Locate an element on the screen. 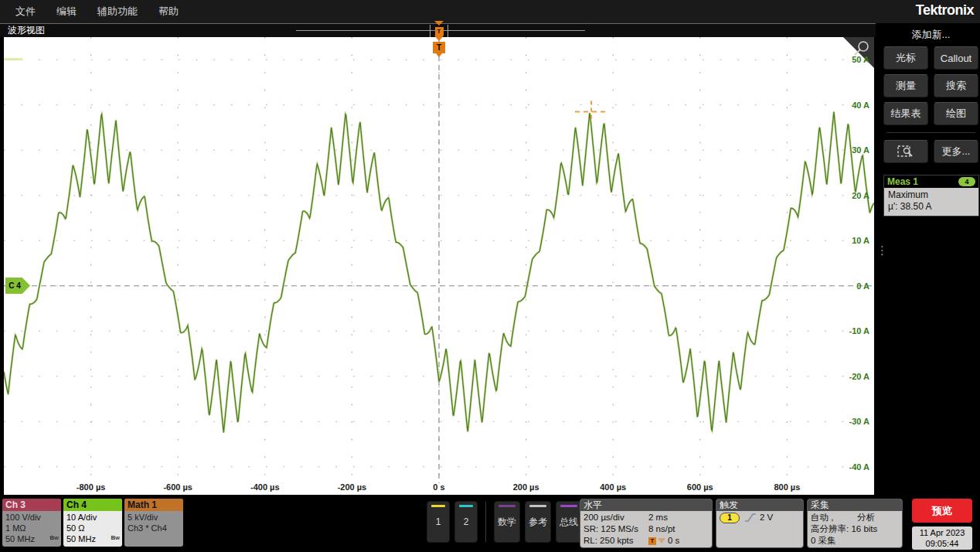  measurement-badge: Meas 1 4 Maximum µ': 38.50 A is located at coordinates (931, 196).